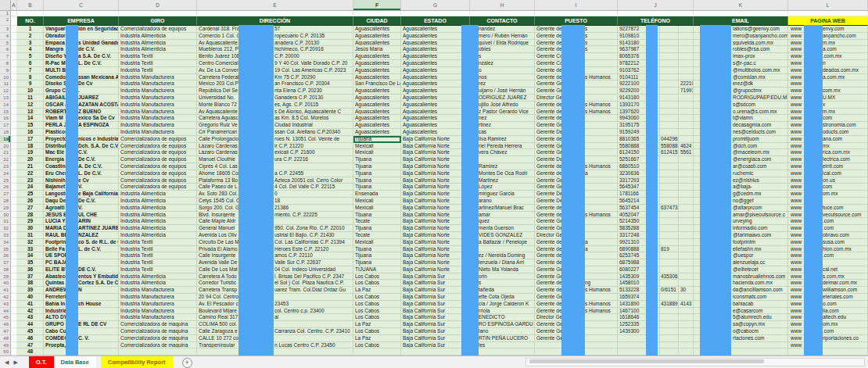 Image resolution: width=868 pixels, height=368 pixels. What do you see at coordinates (502, 30) in the screenshot?
I see `cell-contacto: nandez` at bounding box center [502, 30].